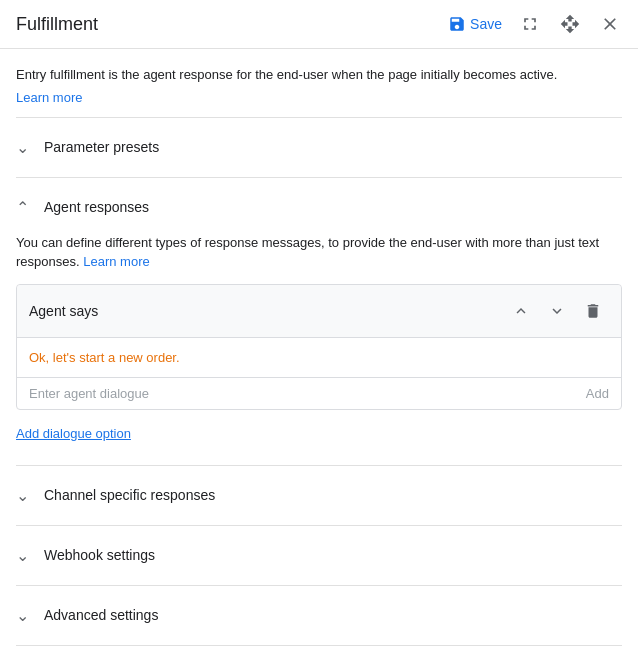  What do you see at coordinates (267, 311) in the screenshot?
I see `agent-says-label: Agent says` at bounding box center [267, 311].